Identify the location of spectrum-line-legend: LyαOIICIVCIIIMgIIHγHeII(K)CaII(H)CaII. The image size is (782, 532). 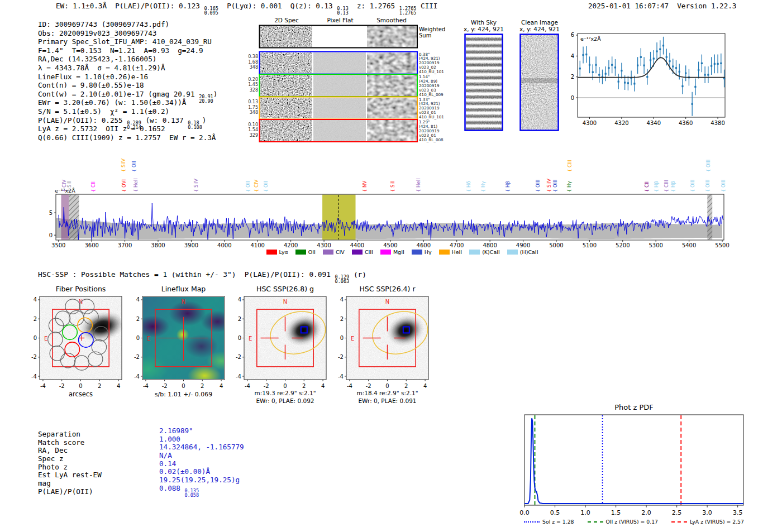
(402, 252).